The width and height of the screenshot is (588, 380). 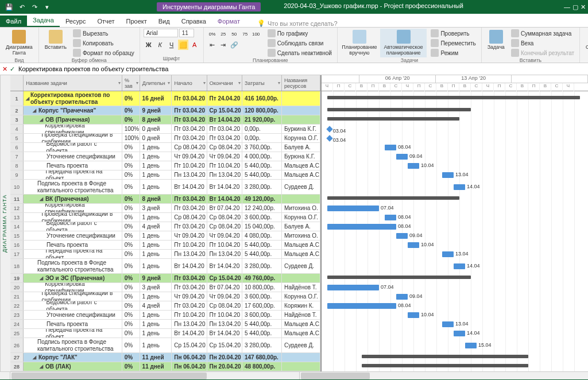 What do you see at coordinates (294, 375) in the screenshot?
I see `horizontal-scrollbar` at bounding box center [294, 375].